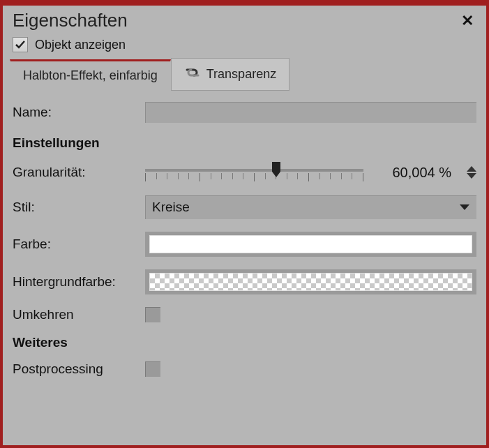 This screenshot has width=489, height=448. I want to click on chevron-up-icon, so click(472, 169).